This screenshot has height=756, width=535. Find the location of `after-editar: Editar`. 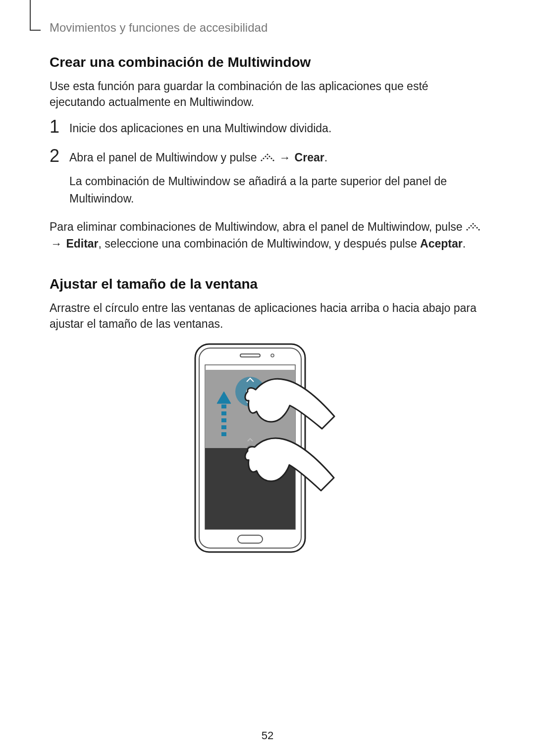

after-editar: Editar is located at coordinates (82, 244).